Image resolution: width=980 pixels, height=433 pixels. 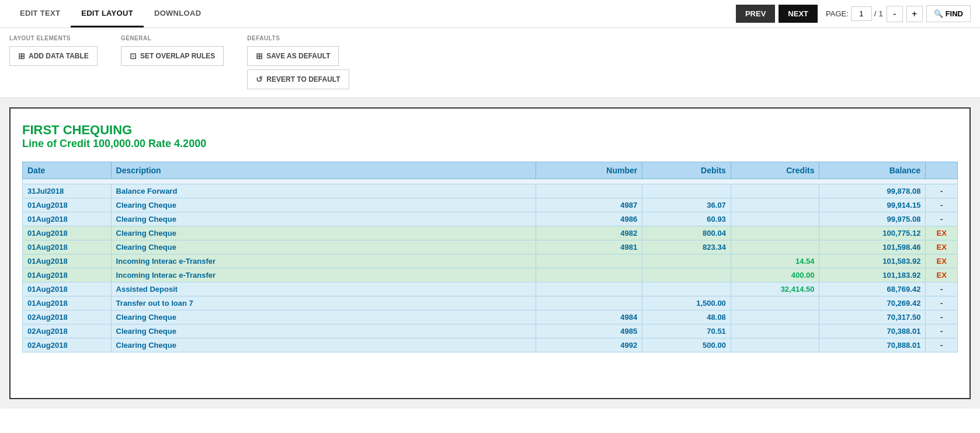 What do you see at coordinates (133, 56) in the screenshot?
I see `overlap-icon: ⊡` at bounding box center [133, 56].